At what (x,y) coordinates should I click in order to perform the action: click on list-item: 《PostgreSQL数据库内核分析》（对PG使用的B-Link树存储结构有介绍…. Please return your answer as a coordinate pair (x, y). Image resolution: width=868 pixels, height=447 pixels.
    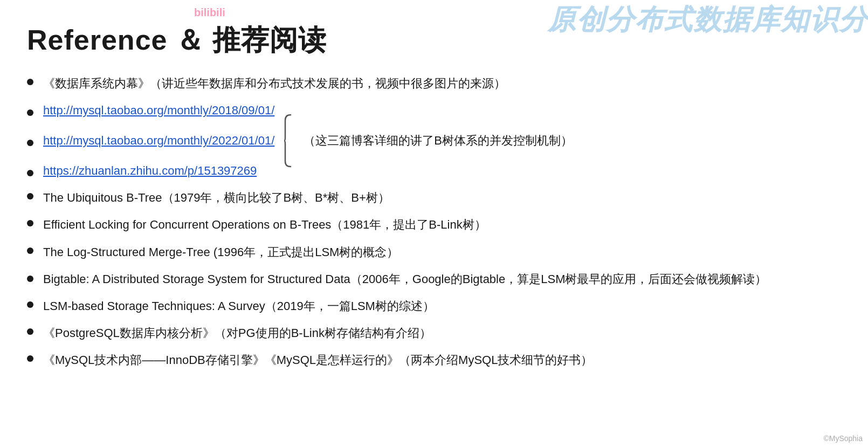
    Looking at the image, I should click on (434, 333).